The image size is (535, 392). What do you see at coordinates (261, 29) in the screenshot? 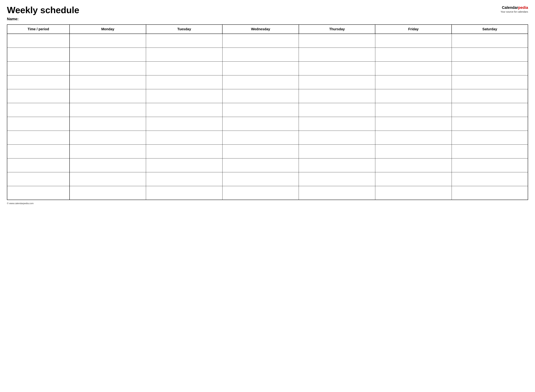
I see `col-header-wednesday: Wednesday` at bounding box center [261, 29].